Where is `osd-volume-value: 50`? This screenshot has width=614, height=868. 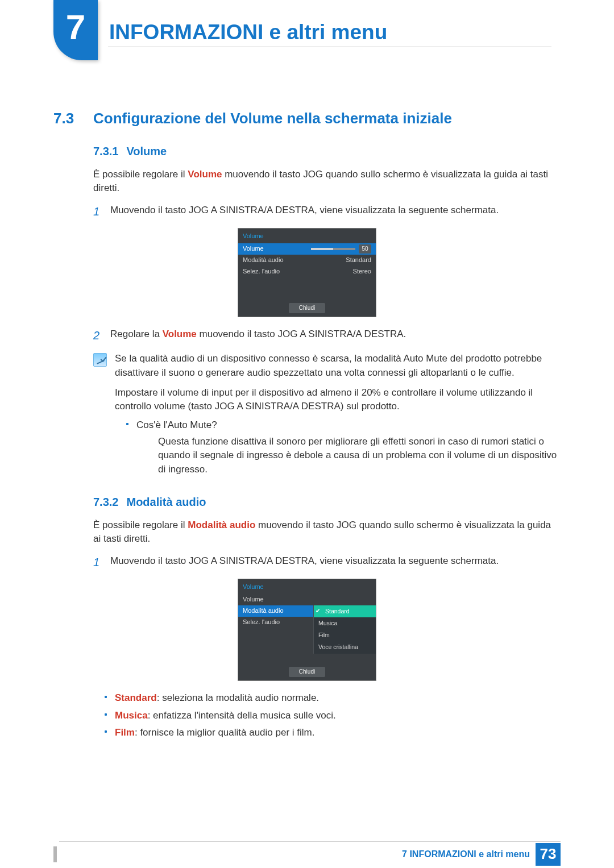
osd-volume-value: 50 is located at coordinates (365, 249).